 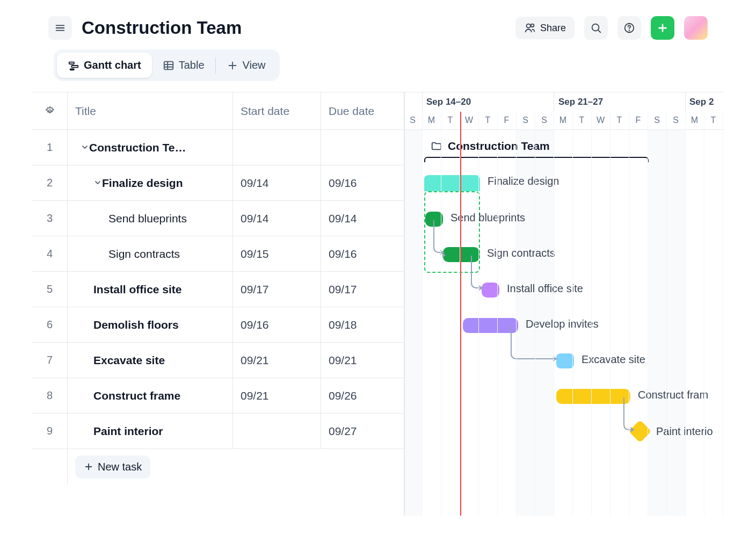 What do you see at coordinates (150, 395) in the screenshot?
I see `task-title-cell: Construct frame` at bounding box center [150, 395].